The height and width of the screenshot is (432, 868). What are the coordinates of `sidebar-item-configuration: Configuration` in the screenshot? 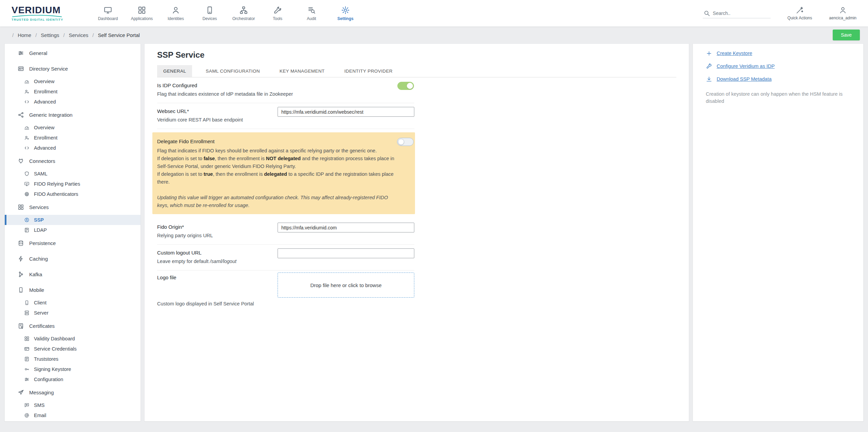 It's located at (73, 379).